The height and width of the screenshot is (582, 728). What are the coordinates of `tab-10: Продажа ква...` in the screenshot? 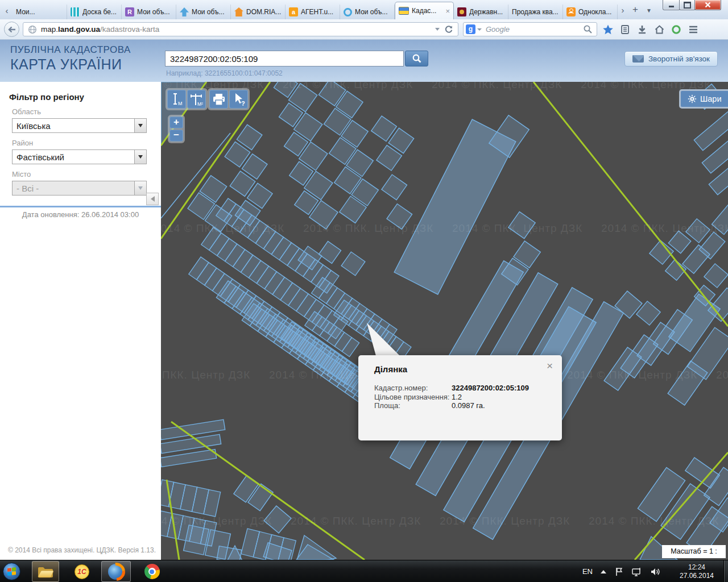 It's located at (536, 12).